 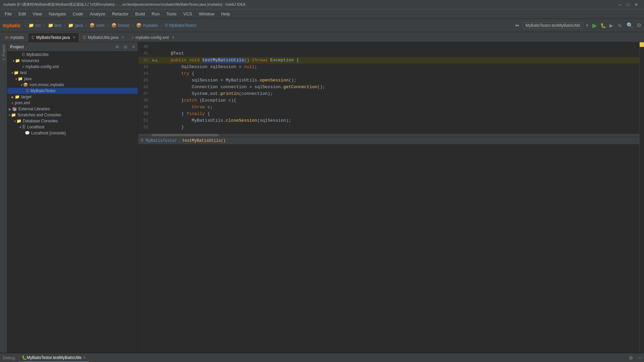 What do you see at coordinates (180, 25) in the screenshot?
I see `breadcrumb-class: © MyBatisTestor` at bounding box center [180, 25].